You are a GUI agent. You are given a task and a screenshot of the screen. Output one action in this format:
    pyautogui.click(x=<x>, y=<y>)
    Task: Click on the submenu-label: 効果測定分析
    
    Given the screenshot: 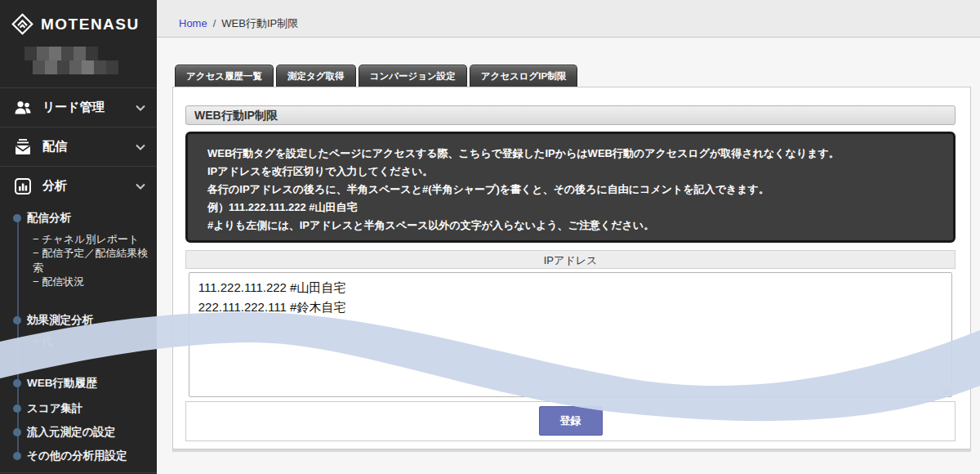 What is the action you would take?
    pyautogui.click(x=60, y=320)
    